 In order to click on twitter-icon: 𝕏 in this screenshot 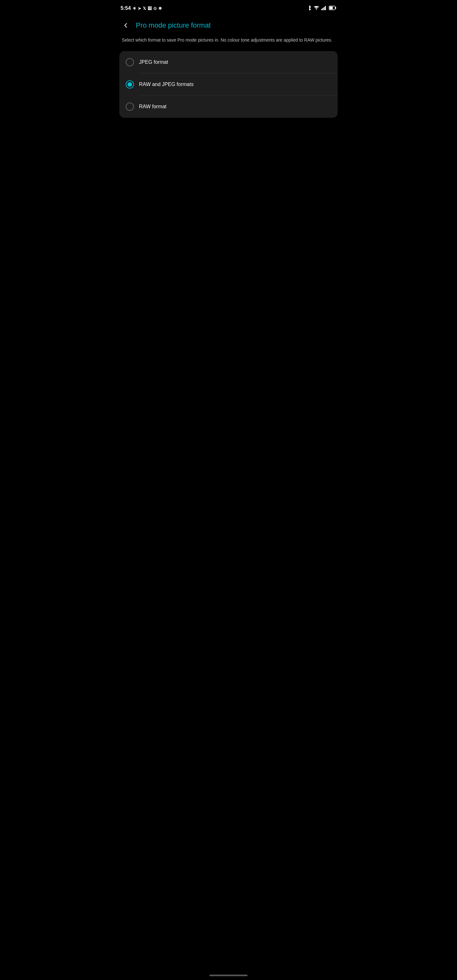, I will do `click(145, 8)`.